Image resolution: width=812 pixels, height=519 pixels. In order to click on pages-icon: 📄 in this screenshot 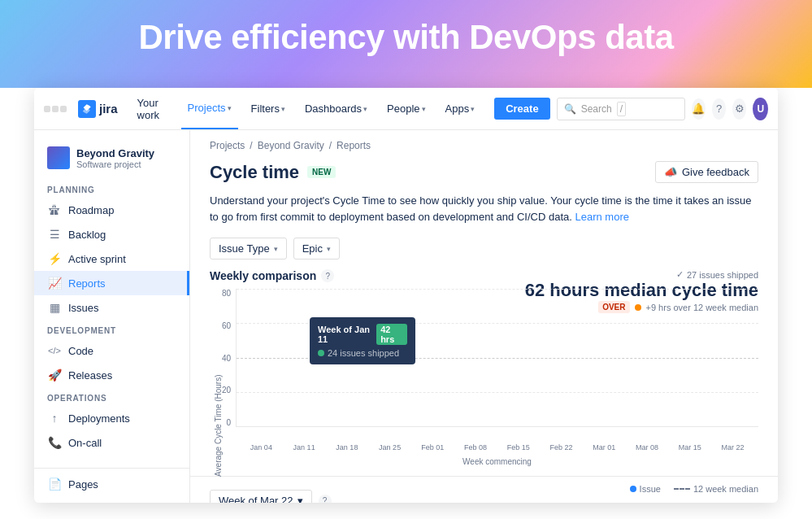, I will do `click(54, 484)`.